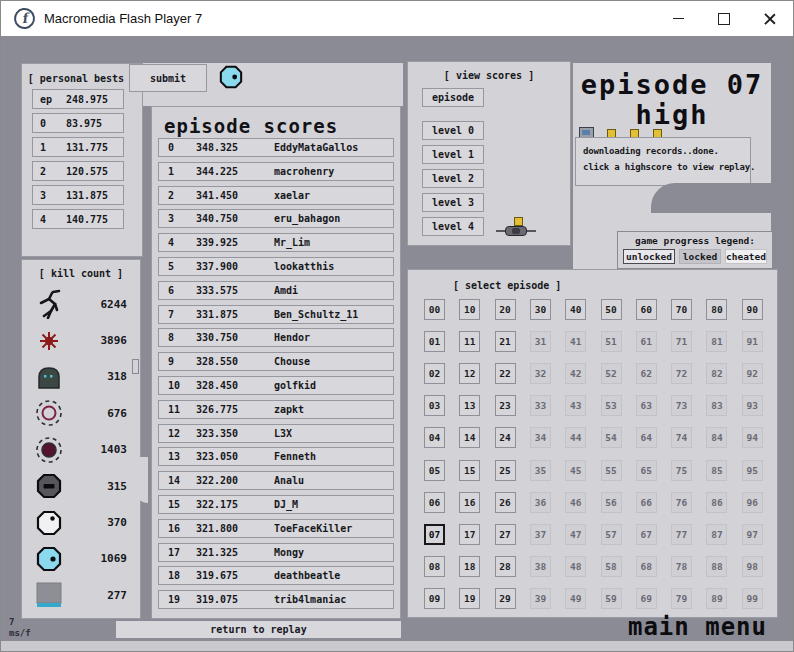  I want to click on episode-cell-06: 06, so click(434, 502).